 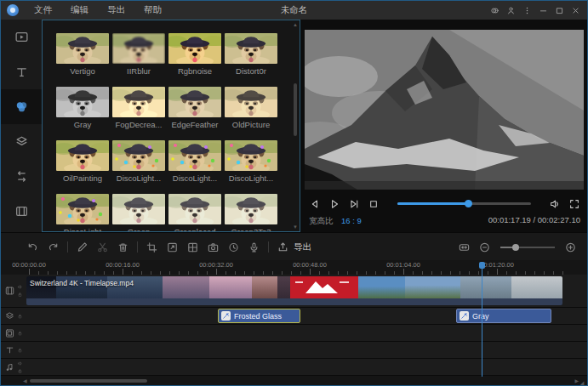 I want to click on sidebar-item-overlays, so click(x=21, y=141).